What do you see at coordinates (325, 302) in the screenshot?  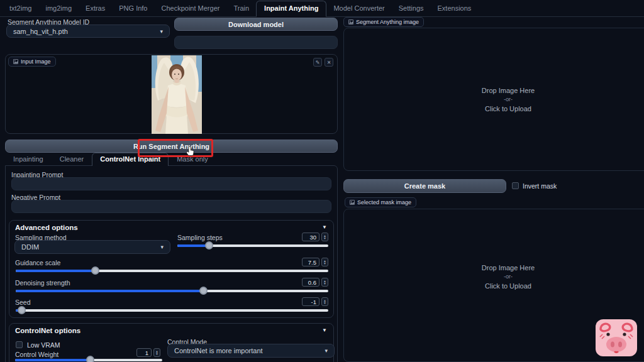 I see `seed-spinner: ▲▼` at bounding box center [325, 302].